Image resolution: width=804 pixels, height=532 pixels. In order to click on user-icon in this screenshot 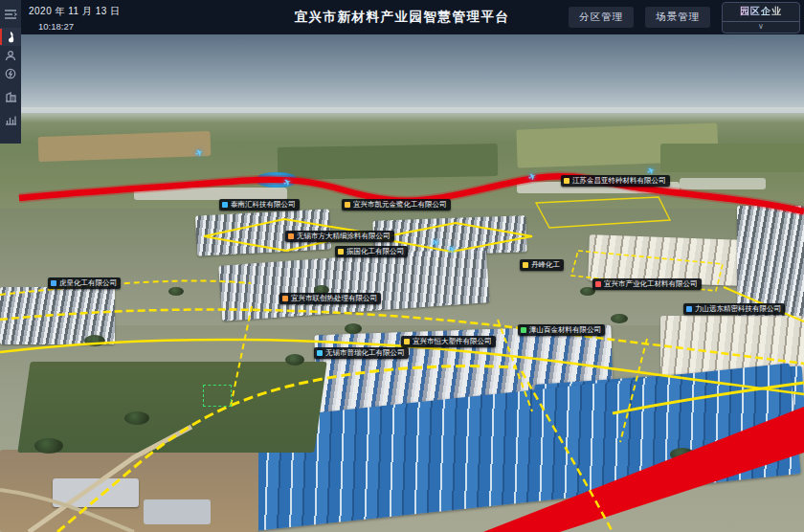, I will do `click(11, 55)`.